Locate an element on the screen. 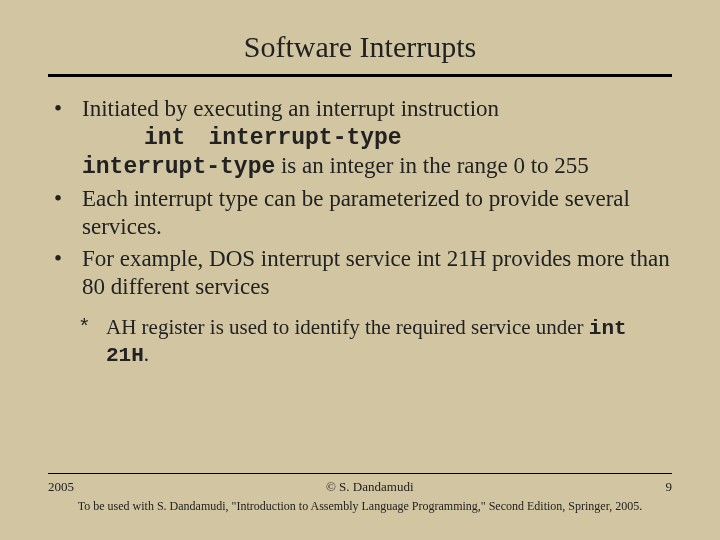  sub-bullet: * AH register is used to identify the re… is located at coordinates (360, 342).